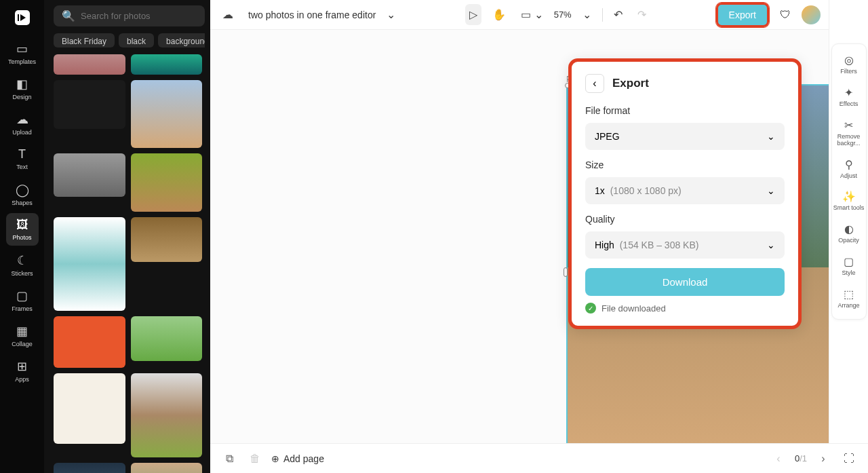 This screenshot has width=868, height=473. What do you see at coordinates (633, 308) in the screenshot?
I see `download-status: File downloaded` at bounding box center [633, 308].